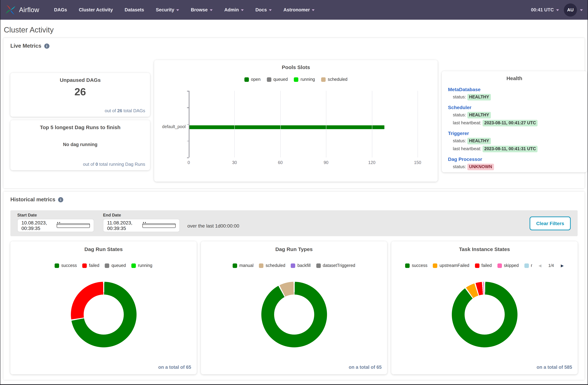 The image size is (588, 385). What do you see at coordinates (551, 266) in the screenshot?
I see `legend-page-indicator: 1/4` at bounding box center [551, 266].